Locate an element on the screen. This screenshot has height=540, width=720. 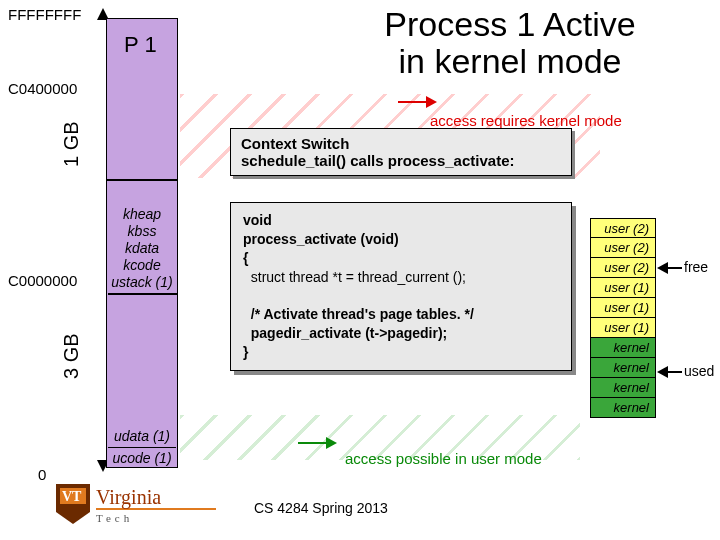
useg-0: udata (1) is located at coordinates (142, 438).